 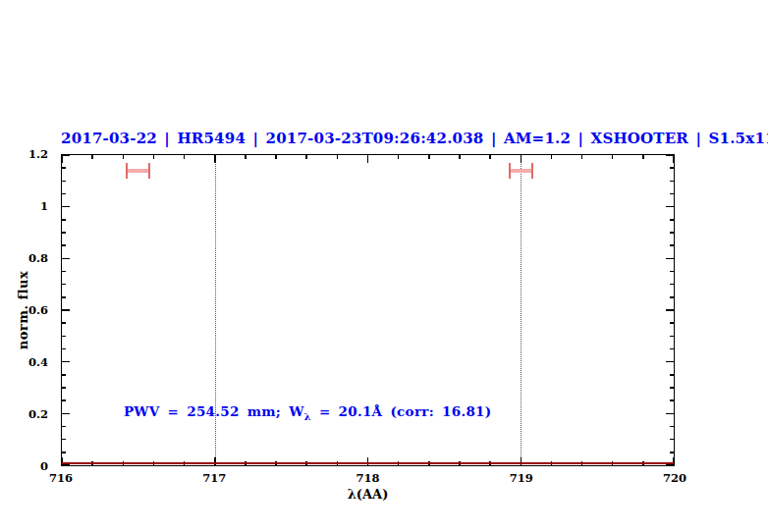 What do you see at coordinates (38, 414) in the screenshot?
I see `y-tick-label: 0.2` at bounding box center [38, 414].